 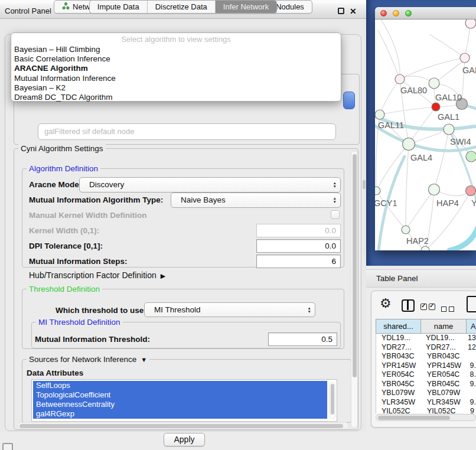 I want to click on which-threshold-value: MI Threshold, so click(x=177, y=309).